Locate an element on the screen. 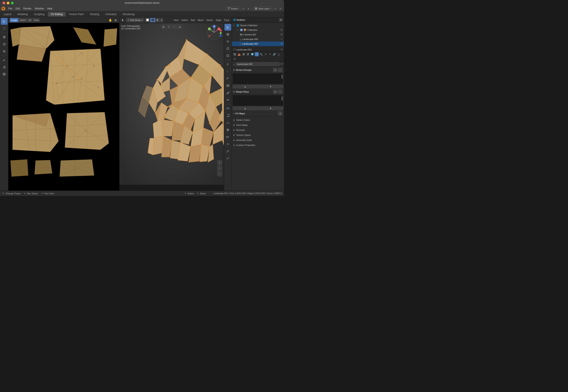 The image size is (568, 392). close-button is located at coordinates (4, 3).